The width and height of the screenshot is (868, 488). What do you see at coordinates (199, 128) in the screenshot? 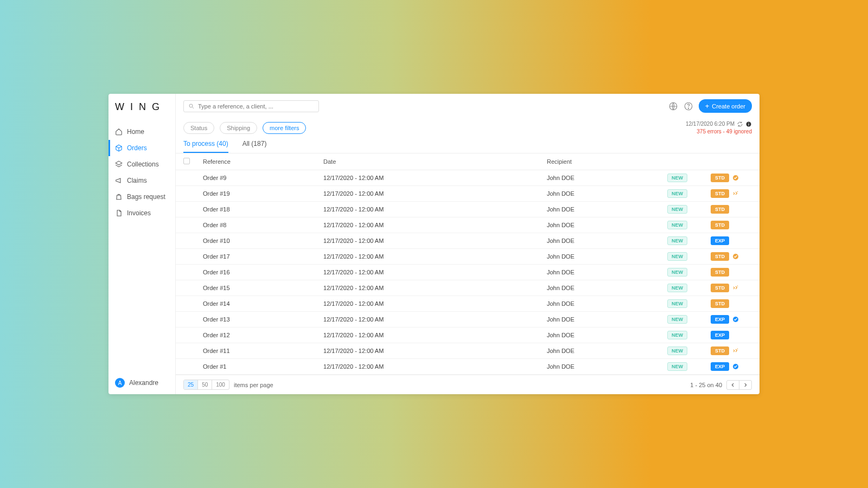
I see `filter-status: Status` at bounding box center [199, 128].